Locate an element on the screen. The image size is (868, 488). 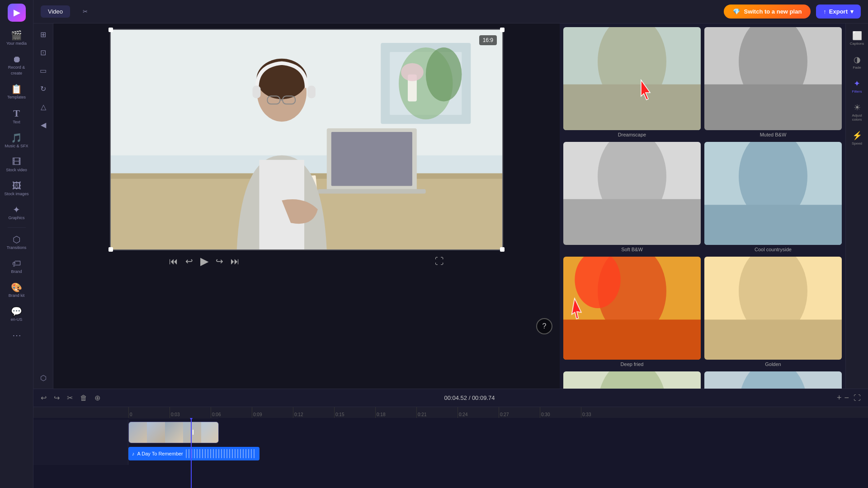
filter-golden: Golden is located at coordinates (773, 312).